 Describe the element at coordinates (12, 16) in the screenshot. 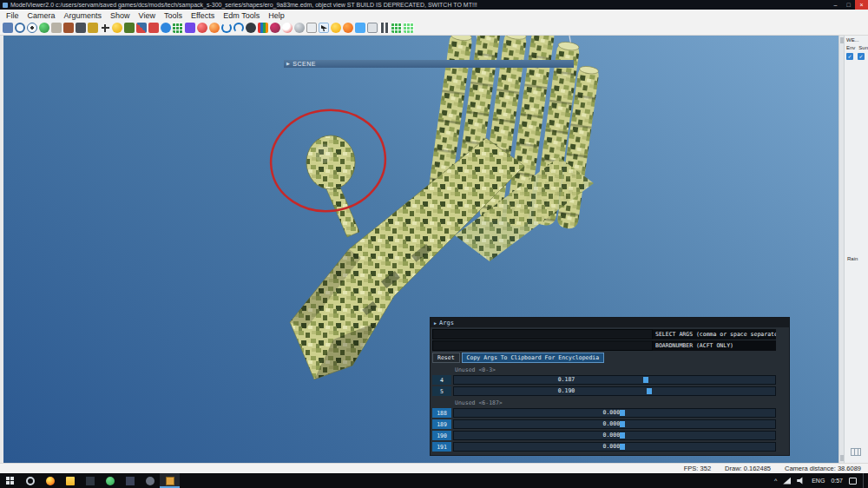

I see `menu-file: File` at that location.